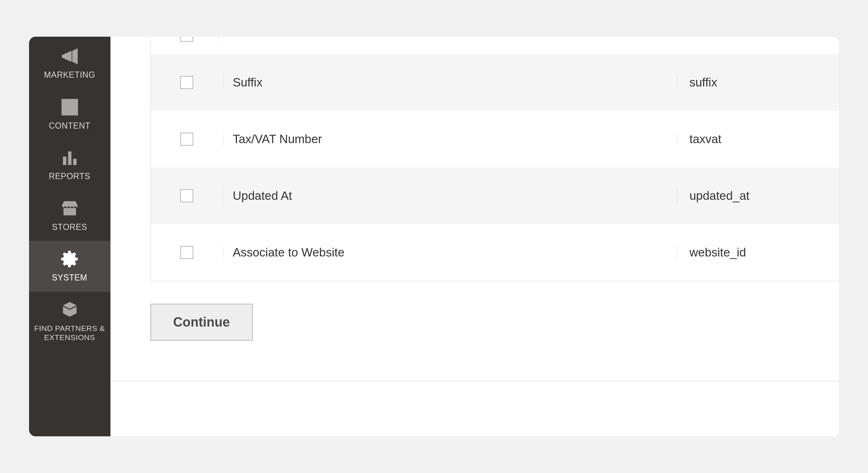 The width and height of the screenshot is (868, 473). What do you see at coordinates (70, 165) in the screenshot?
I see `sidebar-item-reports: REPORTS` at bounding box center [70, 165].